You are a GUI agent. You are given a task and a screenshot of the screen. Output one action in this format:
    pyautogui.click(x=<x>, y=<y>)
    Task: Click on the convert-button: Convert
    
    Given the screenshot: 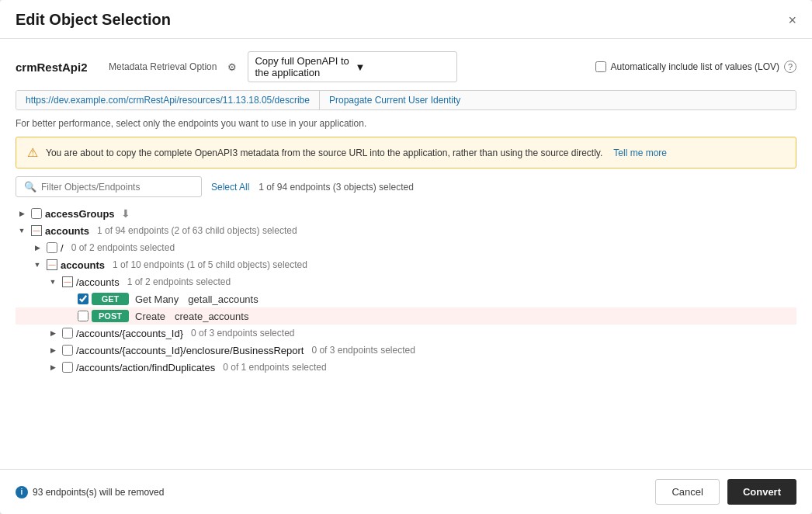 What is the action you would take?
    pyautogui.click(x=762, y=492)
    